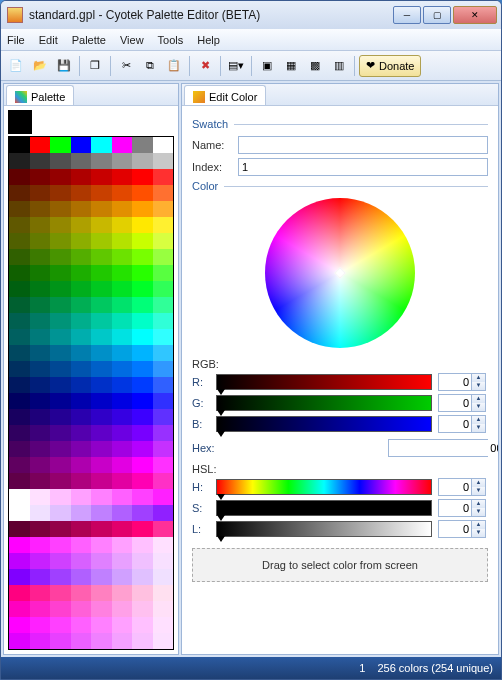  Describe the element at coordinates (479, 382) in the screenshot. I see `spinner-R: ▲▼` at that location.